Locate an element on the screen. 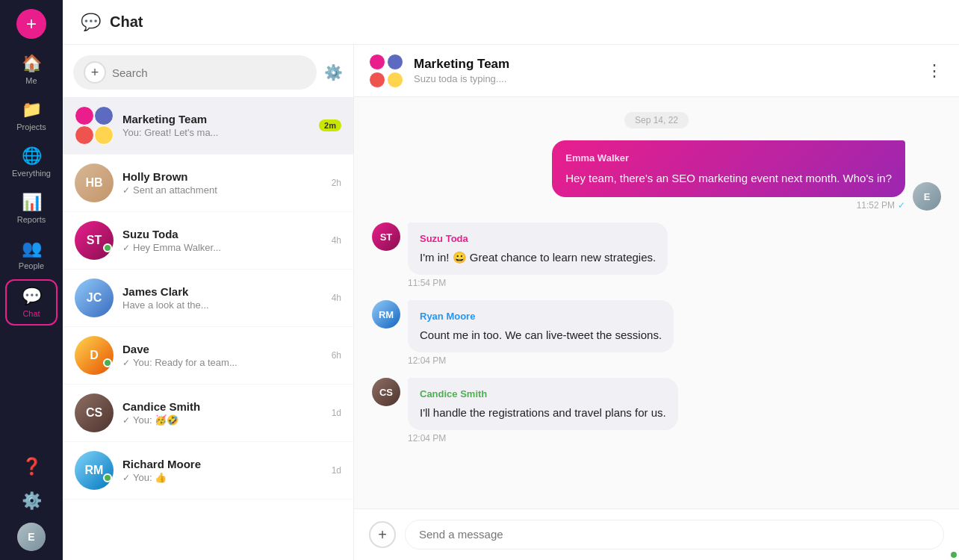 This screenshot has width=959, height=560. chat-item-richard: RM Richard Moore ✓ You: 👍 1d is located at coordinates (208, 470).